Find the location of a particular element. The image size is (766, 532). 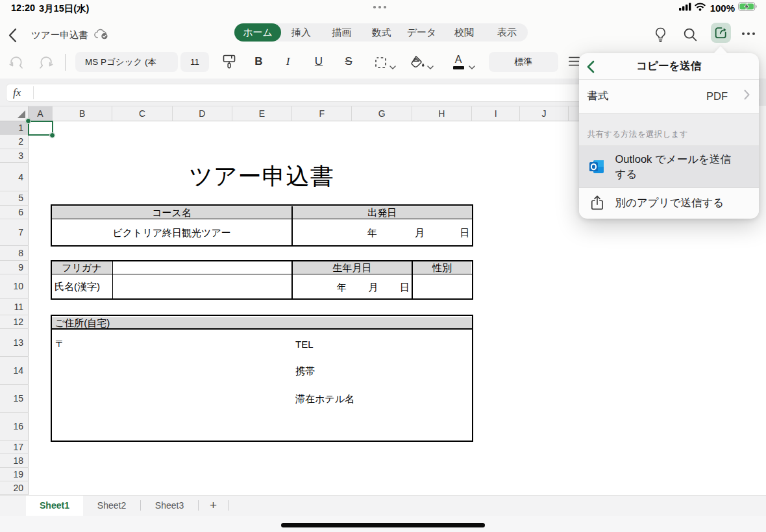

selection-handle-topleft is located at coordinates (29, 121).